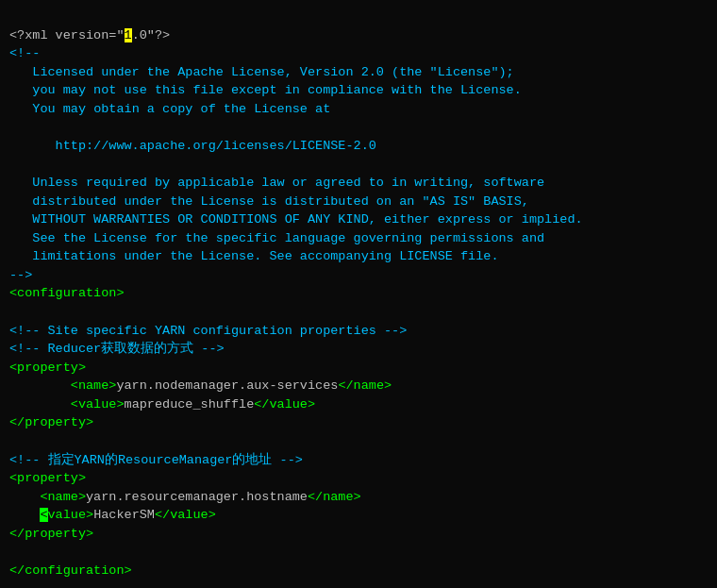  I want to click on configuration-close-tag: </configuration>, so click(71, 570).